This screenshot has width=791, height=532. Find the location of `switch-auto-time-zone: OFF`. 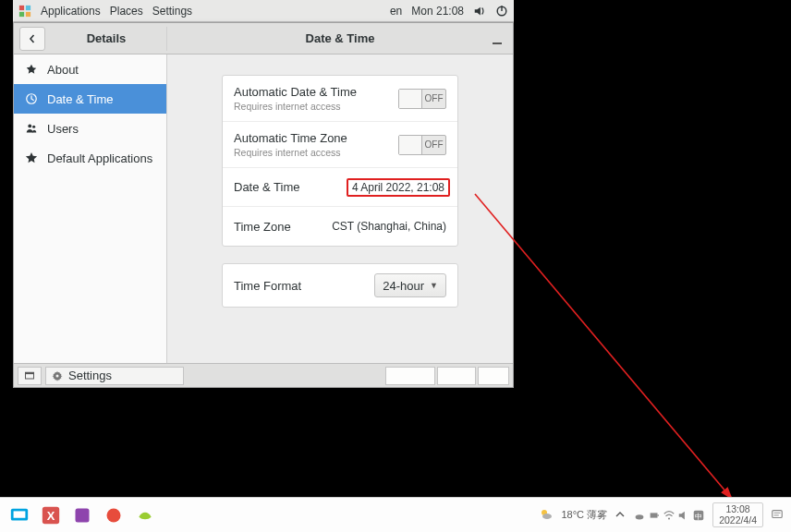

switch-auto-time-zone: OFF is located at coordinates (422, 145).